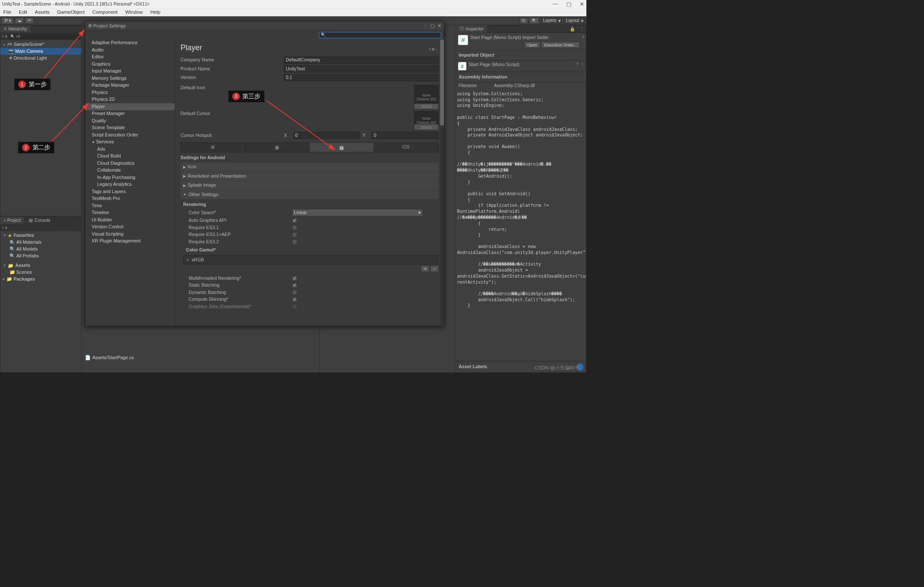 This screenshot has width=924, height=587. What do you see at coordinates (432, 26) in the screenshot?
I see `settings-maximize-icon: ▢` at bounding box center [432, 26].